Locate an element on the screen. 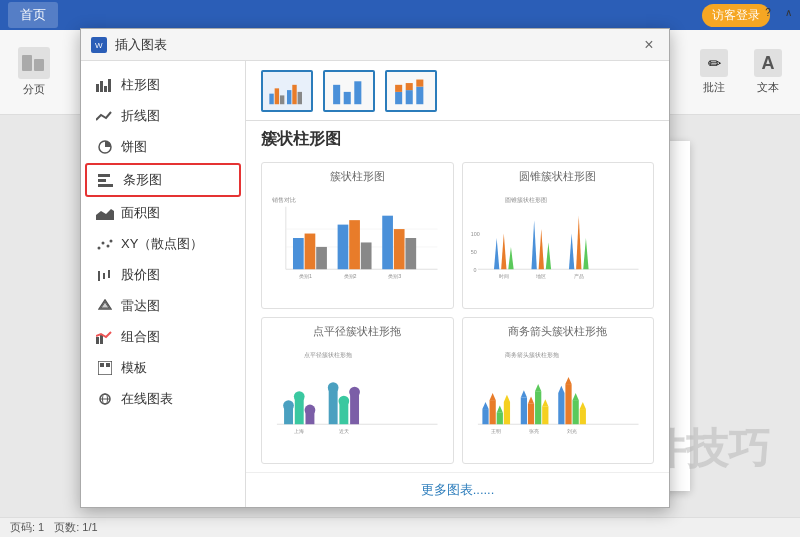 This screenshot has width=800, height=537. sidebar-item-pie-label: 饼图 is located at coordinates (134, 147).